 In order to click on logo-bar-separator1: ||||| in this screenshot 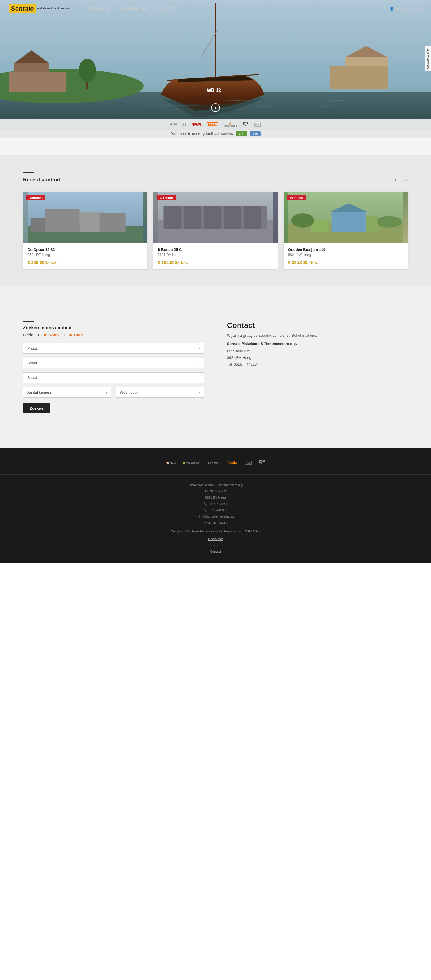, I will do `click(184, 125)`.